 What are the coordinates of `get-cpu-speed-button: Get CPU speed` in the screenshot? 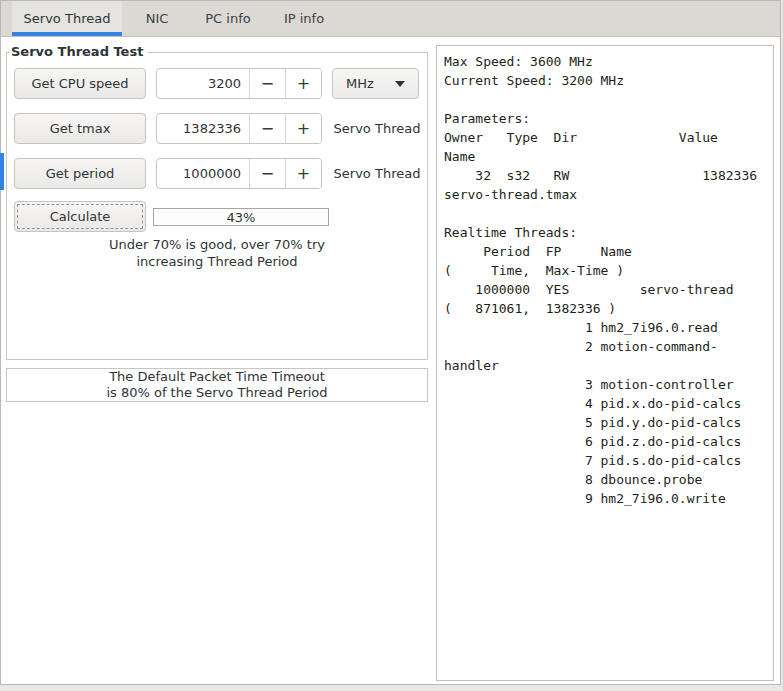 It's located at (80, 84).